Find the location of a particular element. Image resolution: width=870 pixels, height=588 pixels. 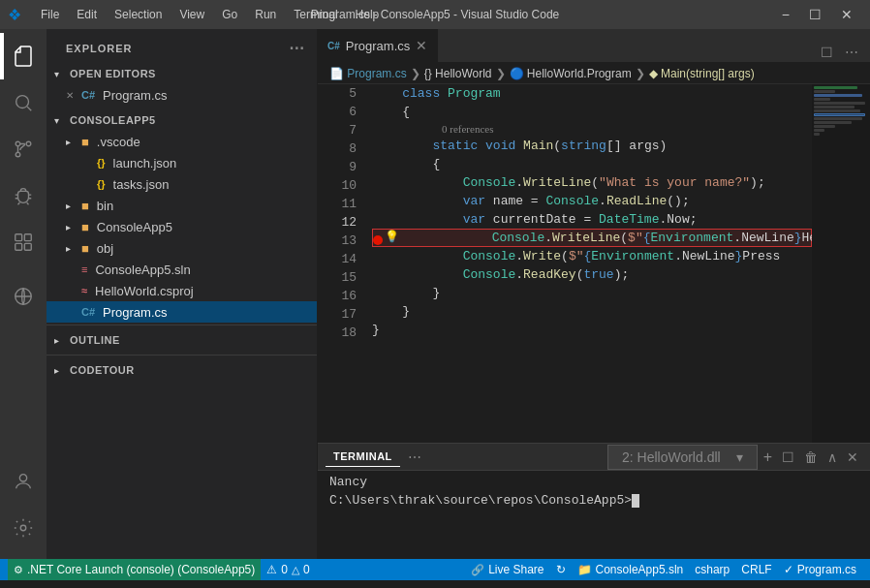

menu-edit: Edit is located at coordinates (87, 15).